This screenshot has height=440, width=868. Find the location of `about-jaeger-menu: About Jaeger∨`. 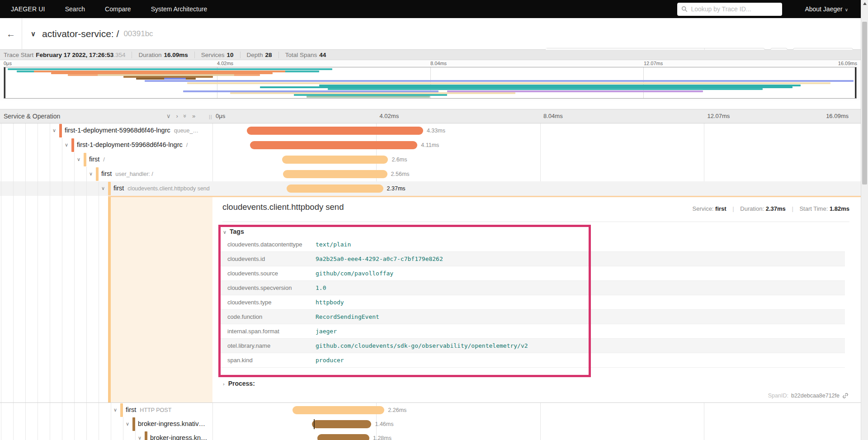

about-jaeger-menu: About Jaeger∨ is located at coordinates (826, 9).